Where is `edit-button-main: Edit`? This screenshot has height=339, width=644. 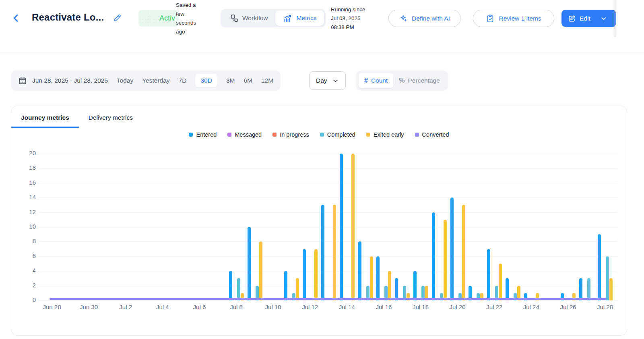 edit-button-main: Edit is located at coordinates (579, 19).